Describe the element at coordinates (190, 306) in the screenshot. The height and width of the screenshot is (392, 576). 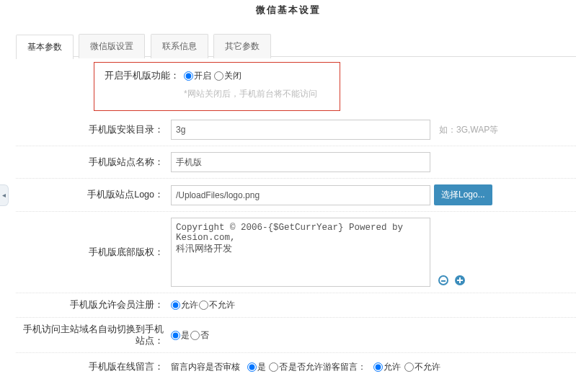
I see `allow-reg-yes-text: 允许` at that location.